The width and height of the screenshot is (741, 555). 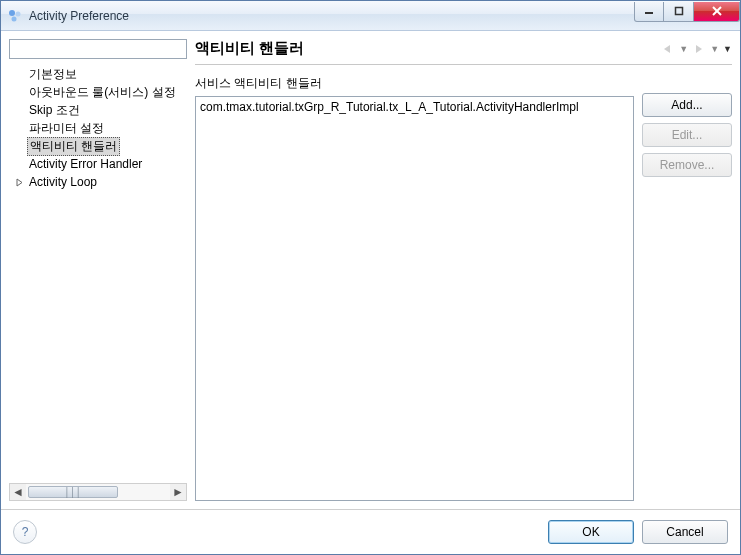 What do you see at coordinates (464, 52) in the screenshot?
I see `main-header: 액티비티 핸들러 ▼ ▼ ▼` at bounding box center [464, 52].